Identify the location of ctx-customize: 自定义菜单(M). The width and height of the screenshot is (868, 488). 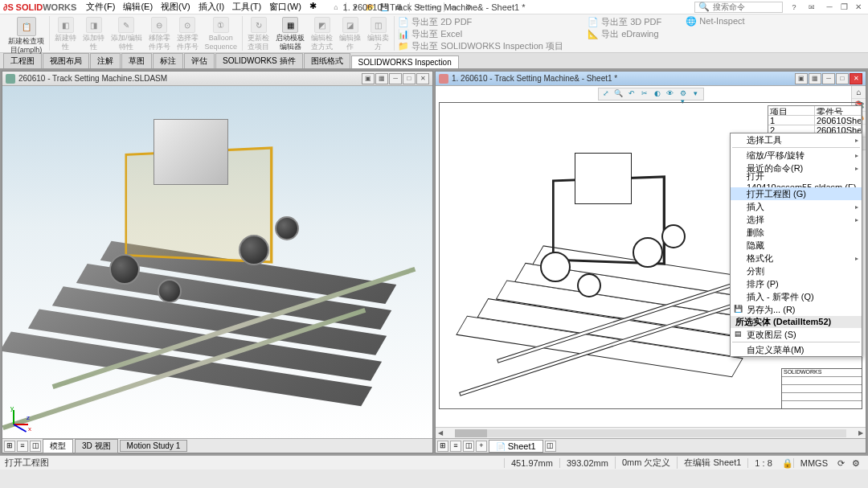
(796, 350).